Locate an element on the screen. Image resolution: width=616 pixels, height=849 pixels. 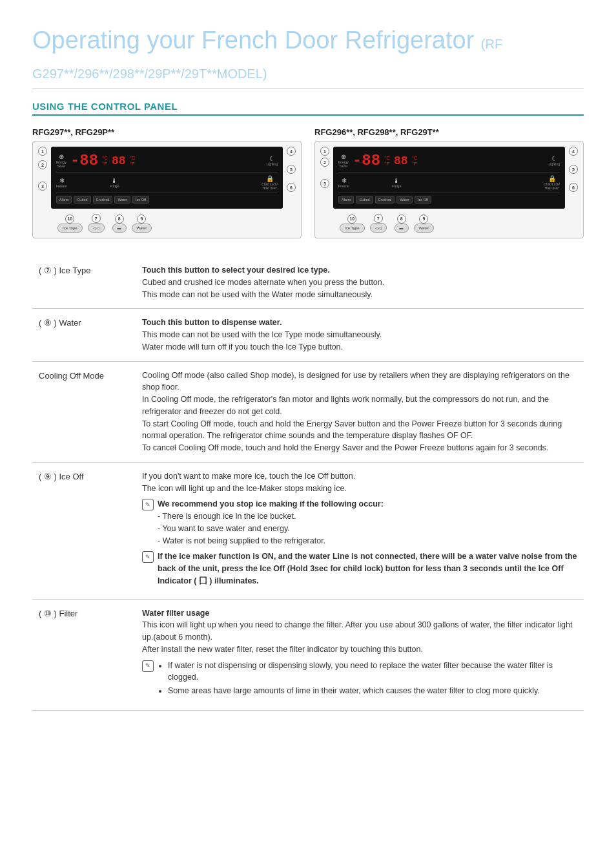
right-temp-med: 88 is located at coordinates (401, 161).